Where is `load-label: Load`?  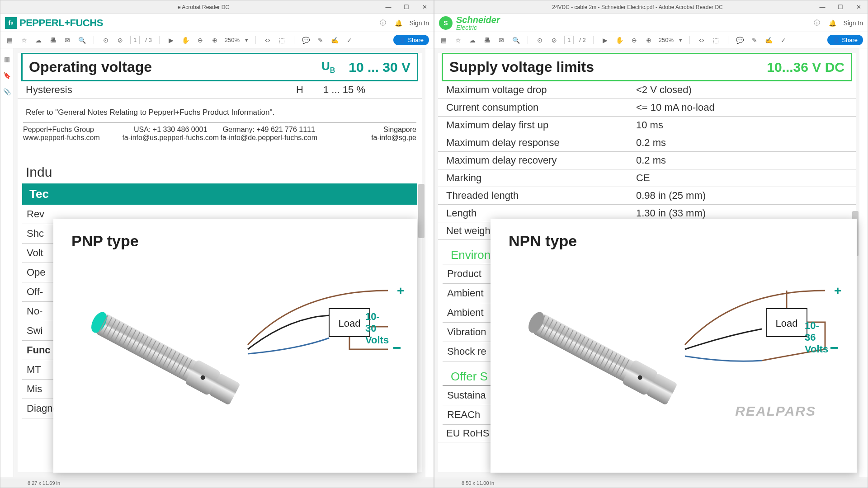 load-label: Load is located at coordinates (350, 324).